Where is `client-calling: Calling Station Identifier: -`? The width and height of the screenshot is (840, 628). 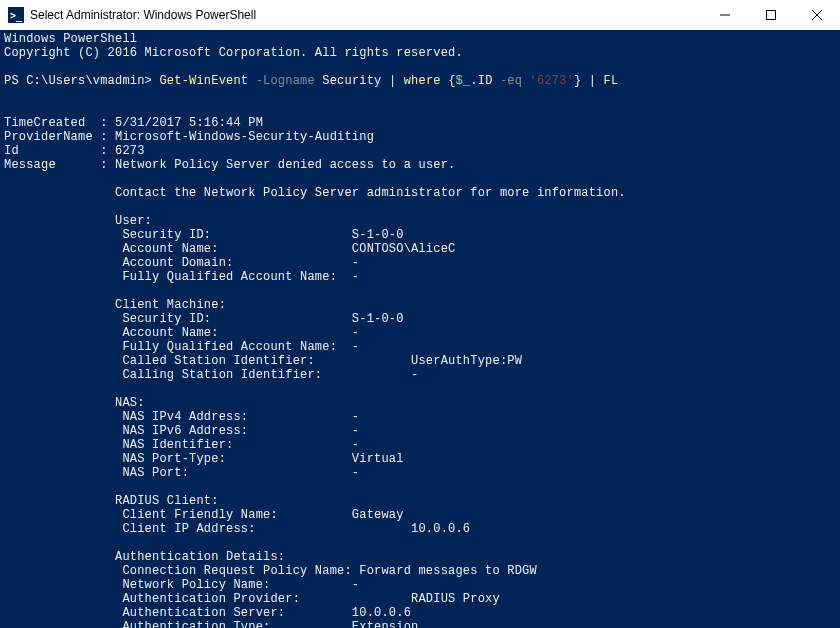 client-calling: Calling Station Identifier: - is located at coordinates (211, 375).